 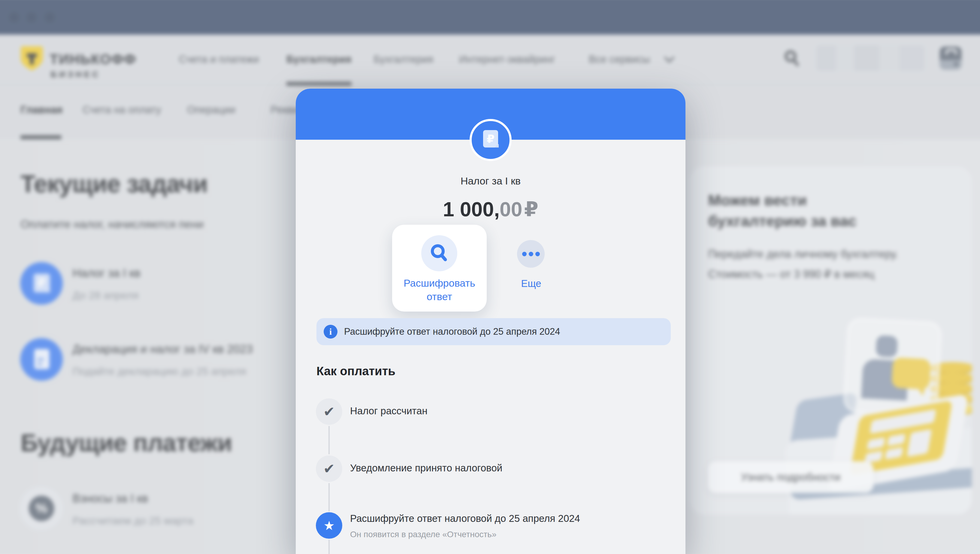 I want to click on ruble-document-badge-icon: ₽, so click(x=491, y=140).